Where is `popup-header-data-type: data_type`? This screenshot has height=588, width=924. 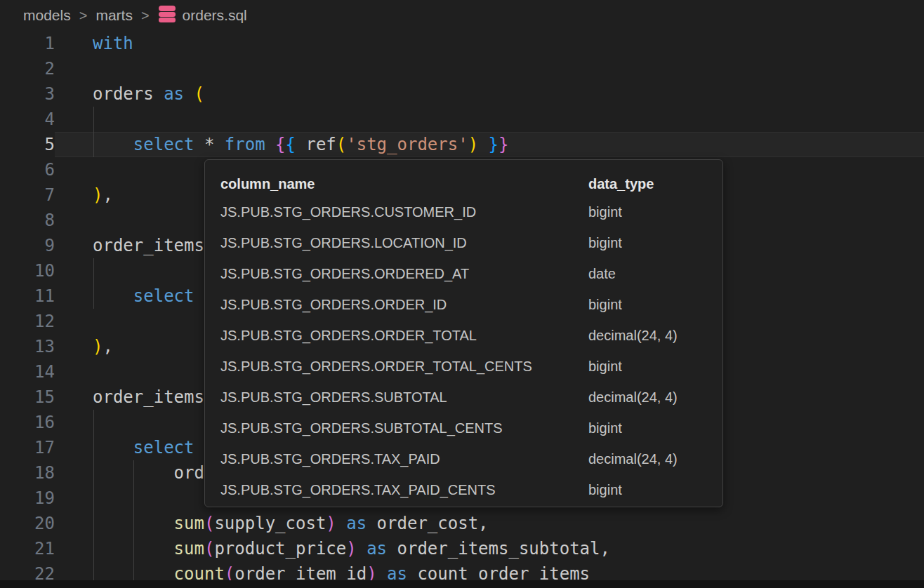
popup-header-data-type: data_type is located at coordinates (652, 184).